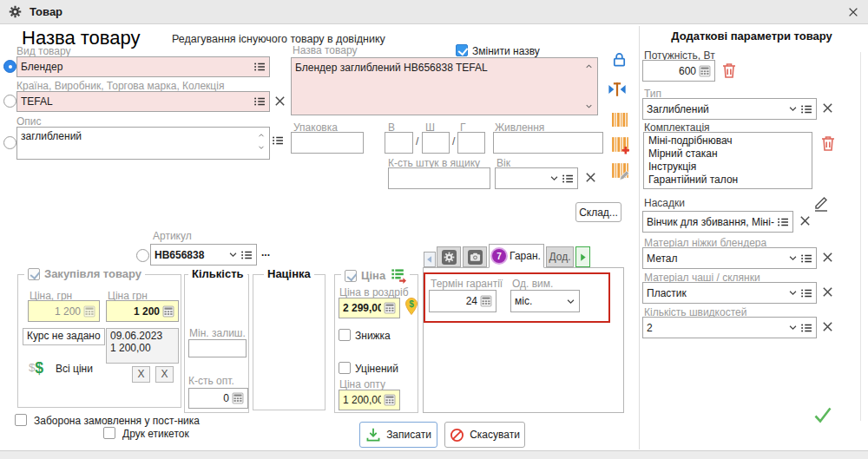 This screenshot has width=868, height=459. What do you see at coordinates (462, 50) in the screenshot?
I see `change-name-checkbox` at bounding box center [462, 50].